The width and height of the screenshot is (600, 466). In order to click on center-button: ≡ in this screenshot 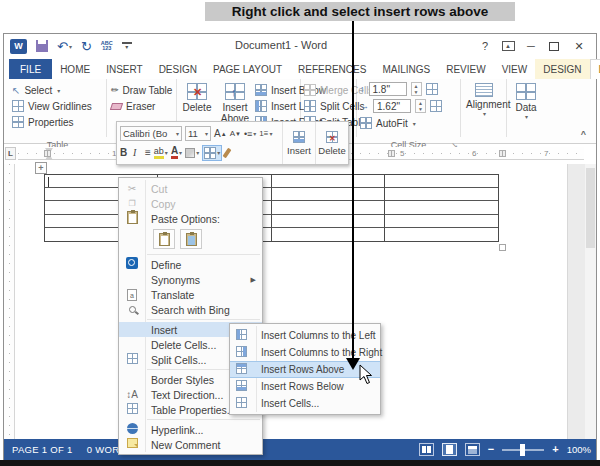, I will do `click(148, 152)`.